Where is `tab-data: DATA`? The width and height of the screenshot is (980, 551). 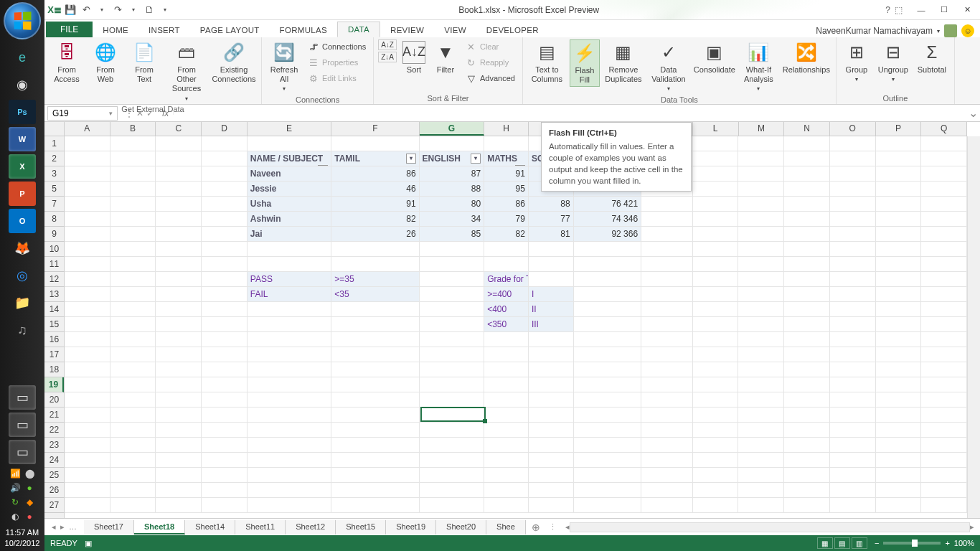
tab-data: DATA is located at coordinates (359, 29).